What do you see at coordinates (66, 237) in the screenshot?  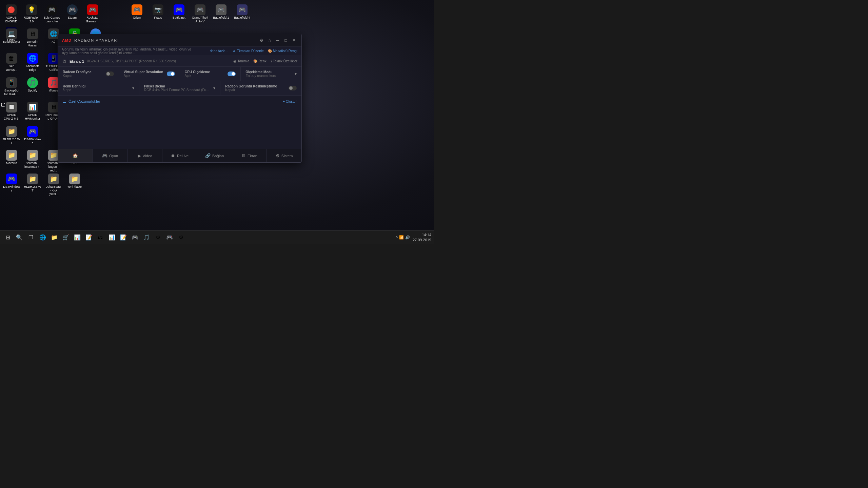 I see `store-icon: 🛒` at bounding box center [66, 237].